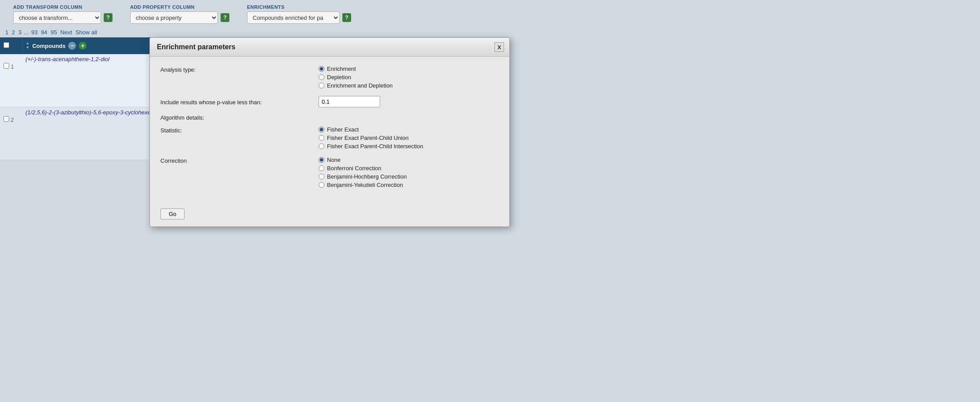 The image size is (980, 402). Describe the element at coordinates (368, 138) in the screenshot. I see `statistic-fisher-pcu-label: Fisher Exact Parent-Child Union` at that location.